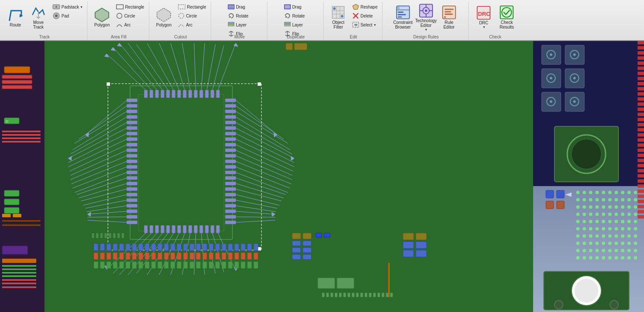  Describe the element at coordinates (240, 25) in the screenshot. I see `layer-mv-button: Layer` at that location.